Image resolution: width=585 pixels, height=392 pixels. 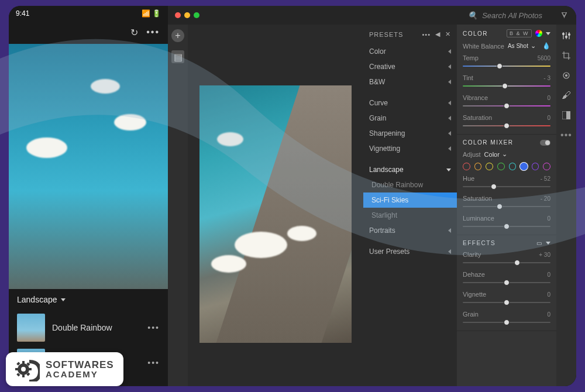 I want to click on eyedropper-icon: 💧, so click(x=546, y=46).